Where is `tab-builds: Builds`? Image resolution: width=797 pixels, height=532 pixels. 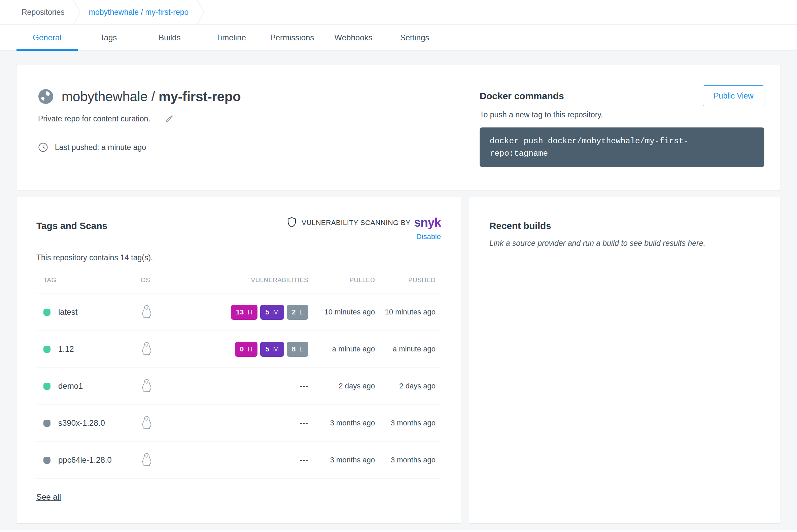 tab-builds: Builds is located at coordinates (170, 37).